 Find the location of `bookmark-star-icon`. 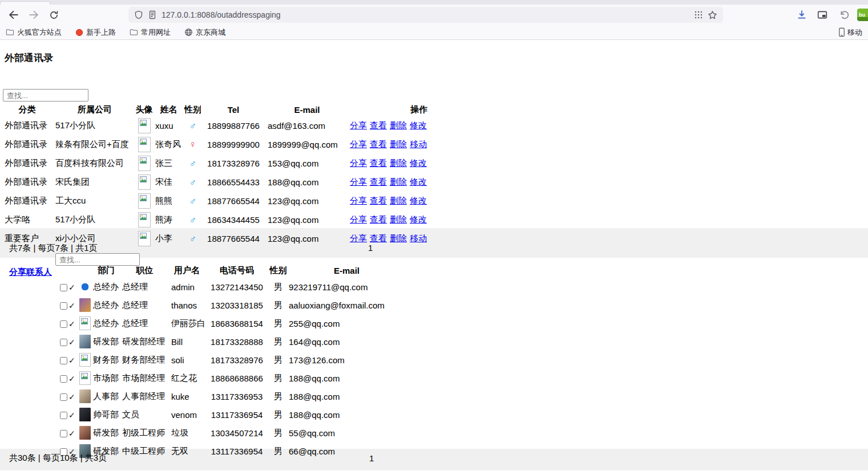

bookmark-star-icon is located at coordinates (712, 15).